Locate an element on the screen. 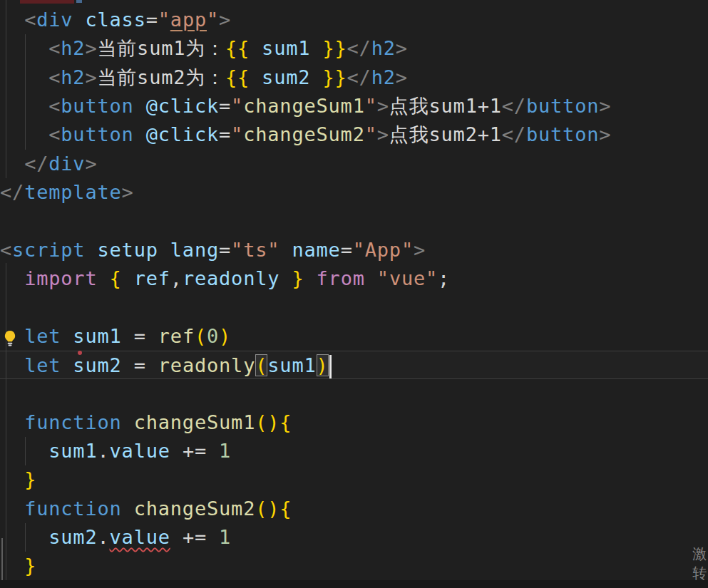 The height and width of the screenshot is (588, 708). code-line: function changeSum2(){ is located at coordinates (354, 509).